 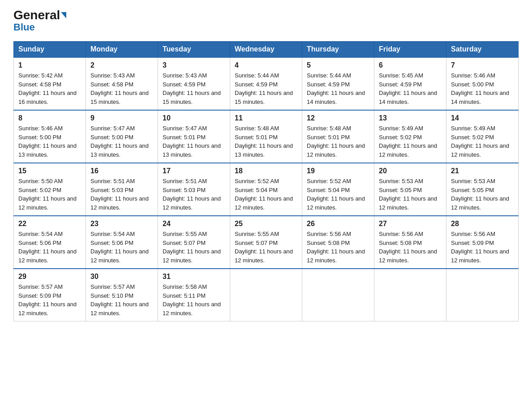 What do you see at coordinates (194, 65) in the screenshot?
I see `day-number: 3` at bounding box center [194, 65].